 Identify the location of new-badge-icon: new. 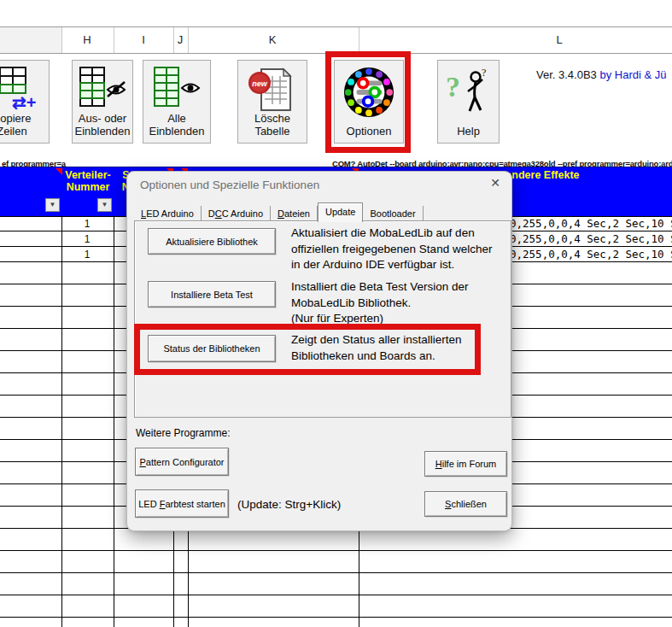
(260, 83).